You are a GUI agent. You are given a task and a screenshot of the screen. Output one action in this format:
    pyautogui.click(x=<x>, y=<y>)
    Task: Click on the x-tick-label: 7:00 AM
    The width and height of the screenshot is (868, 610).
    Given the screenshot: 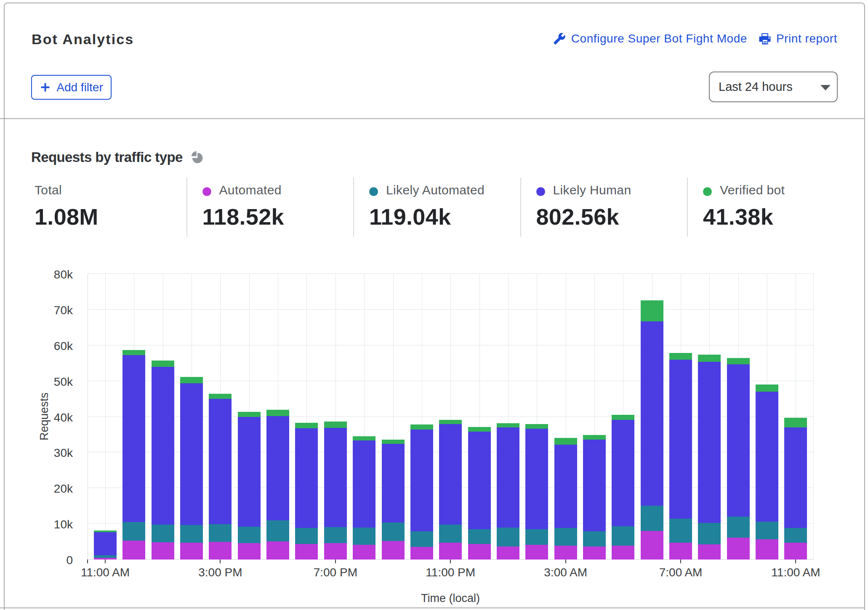 What is the action you would take?
    pyautogui.click(x=681, y=573)
    